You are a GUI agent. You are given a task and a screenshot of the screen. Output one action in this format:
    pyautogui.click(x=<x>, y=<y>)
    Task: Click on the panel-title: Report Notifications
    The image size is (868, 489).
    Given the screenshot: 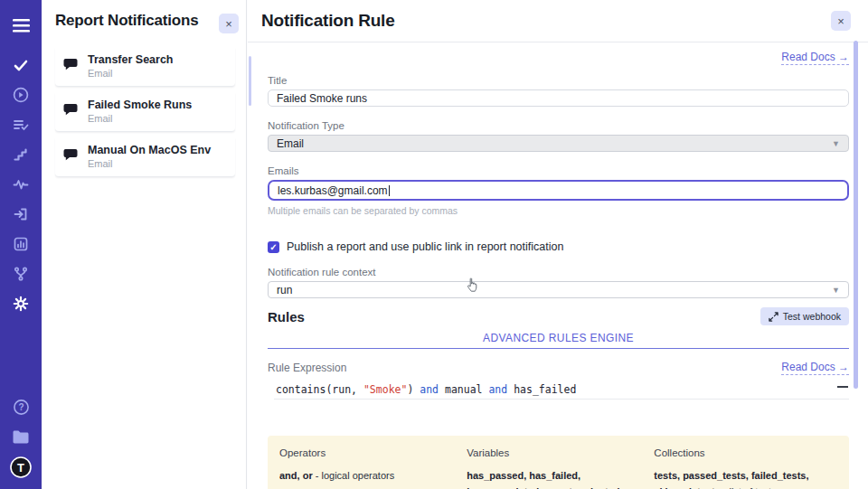 What is the action you would take?
    pyautogui.click(x=127, y=21)
    